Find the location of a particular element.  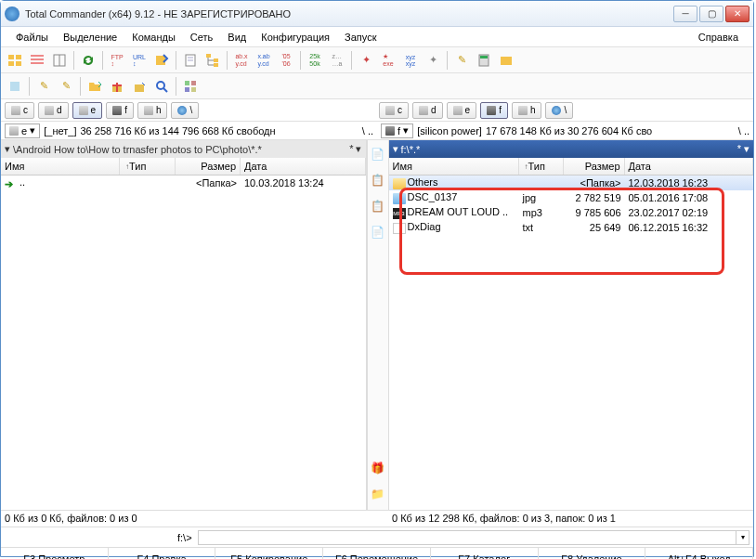

tb-ftp-icon: FTP↕ is located at coordinates (117, 60).